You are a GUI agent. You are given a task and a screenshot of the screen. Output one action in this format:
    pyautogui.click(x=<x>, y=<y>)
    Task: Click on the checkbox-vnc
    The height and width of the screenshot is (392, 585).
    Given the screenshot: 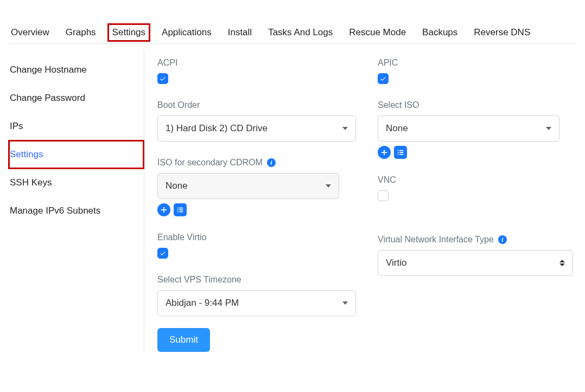 What is the action you would take?
    pyautogui.click(x=383, y=196)
    